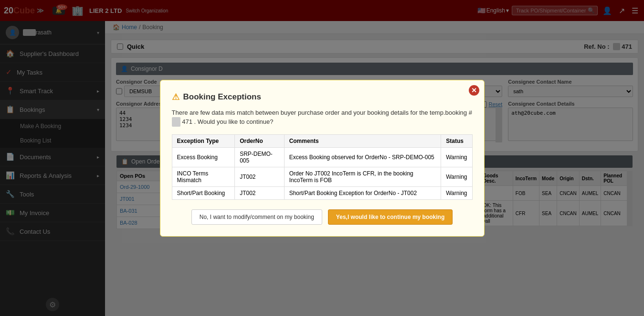 The image size is (644, 316). I want to click on modal-description: There are few data mis match between buy…, so click(322, 118).